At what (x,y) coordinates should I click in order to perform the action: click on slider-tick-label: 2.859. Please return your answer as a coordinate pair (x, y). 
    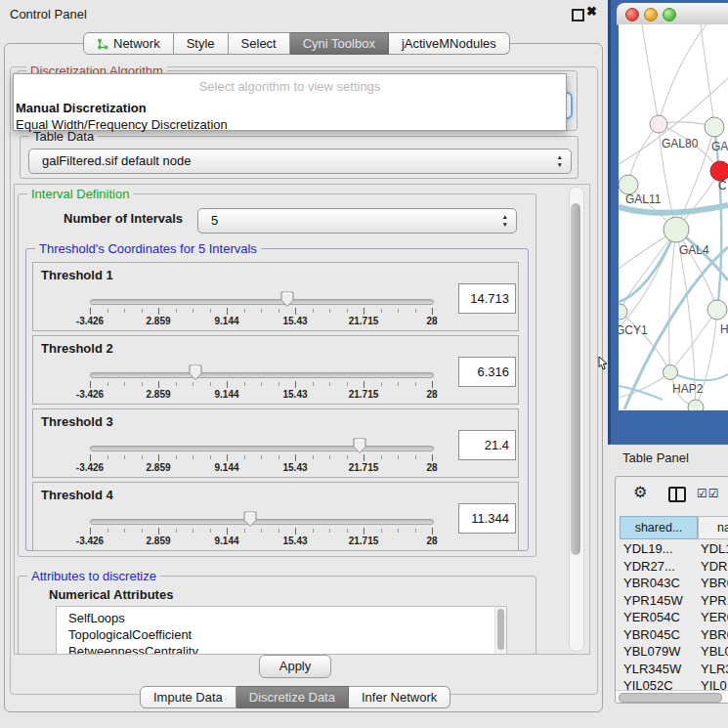
    Looking at the image, I should click on (158, 467).